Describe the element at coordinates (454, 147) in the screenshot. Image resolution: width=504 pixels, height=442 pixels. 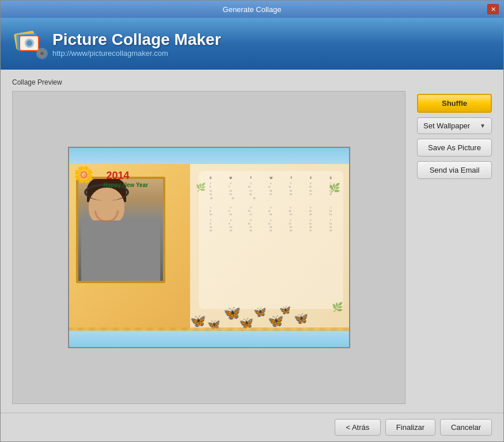
I see `save-as-picture-button: Save As Picture` at that location.